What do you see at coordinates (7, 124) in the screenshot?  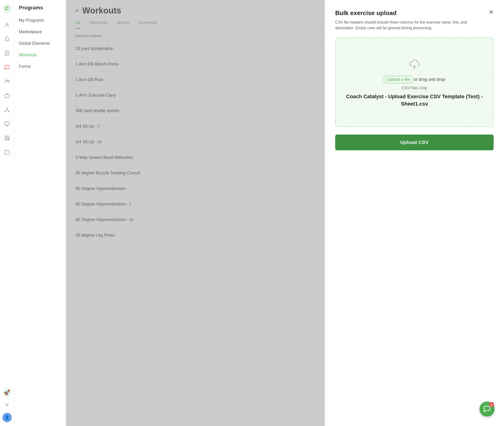 I see `monitor-icon` at bounding box center [7, 124].